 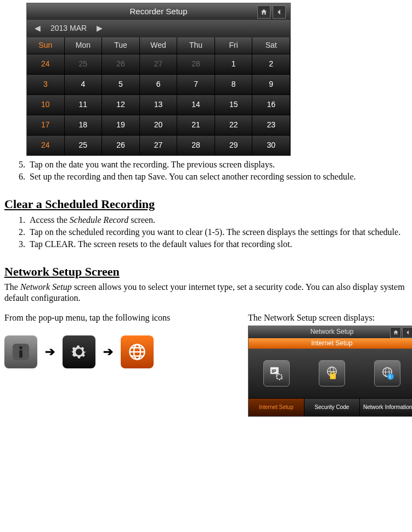 I want to click on weeks-grid: 2425262728123456789101112131415161718192…, so click(x=159, y=104).